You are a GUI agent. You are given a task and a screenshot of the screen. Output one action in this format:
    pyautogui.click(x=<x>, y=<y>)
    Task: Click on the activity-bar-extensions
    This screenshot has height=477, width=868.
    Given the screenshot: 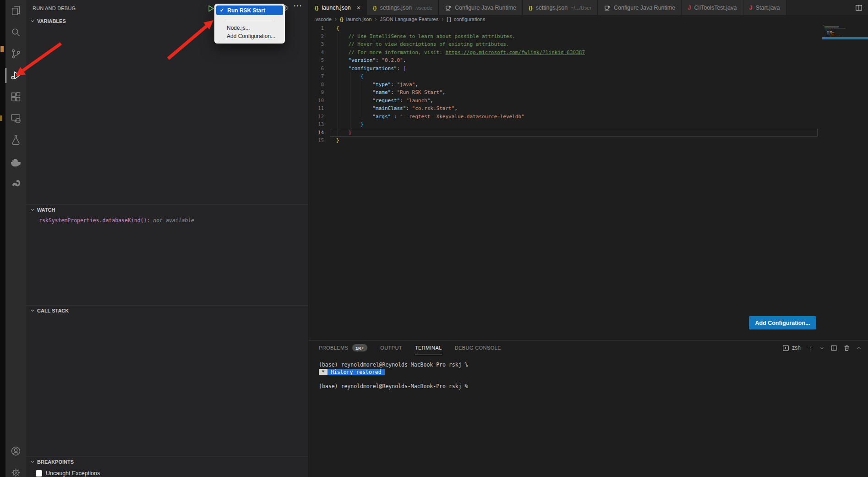 What is the action you would take?
    pyautogui.click(x=16, y=97)
    